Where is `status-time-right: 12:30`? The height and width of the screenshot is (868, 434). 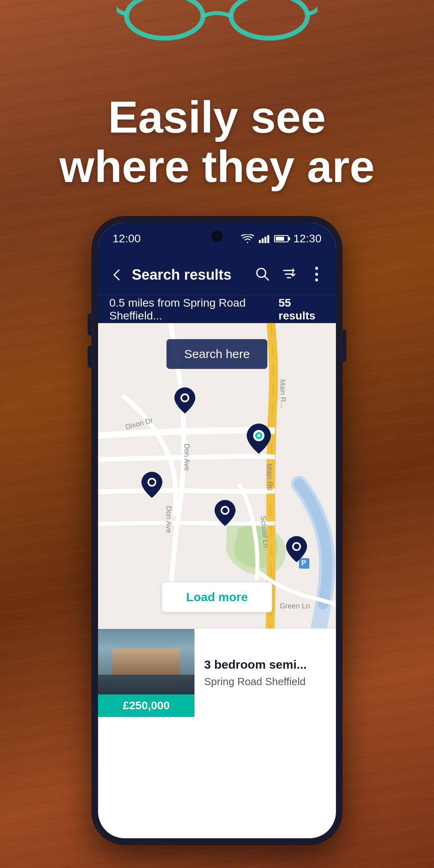 status-time-right: 12:30 is located at coordinates (307, 239).